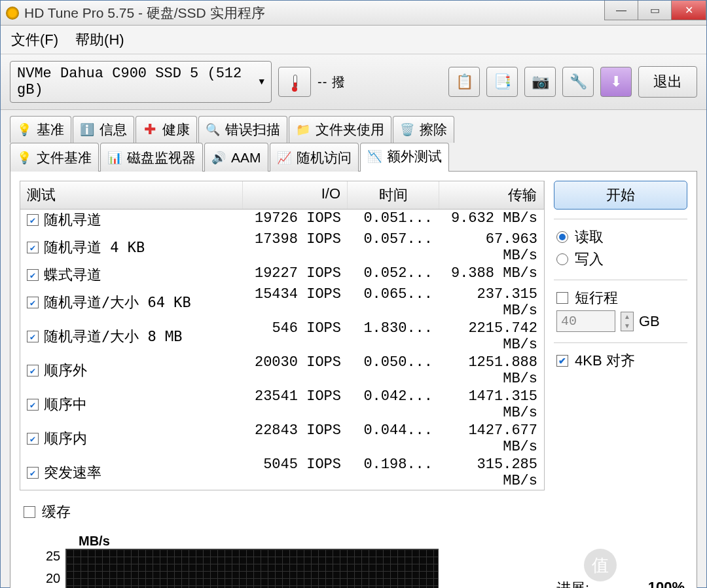  What do you see at coordinates (627, 322) in the screenshot?
I see `spin-buttons: ▲▼` at bounding box center [627, 322].